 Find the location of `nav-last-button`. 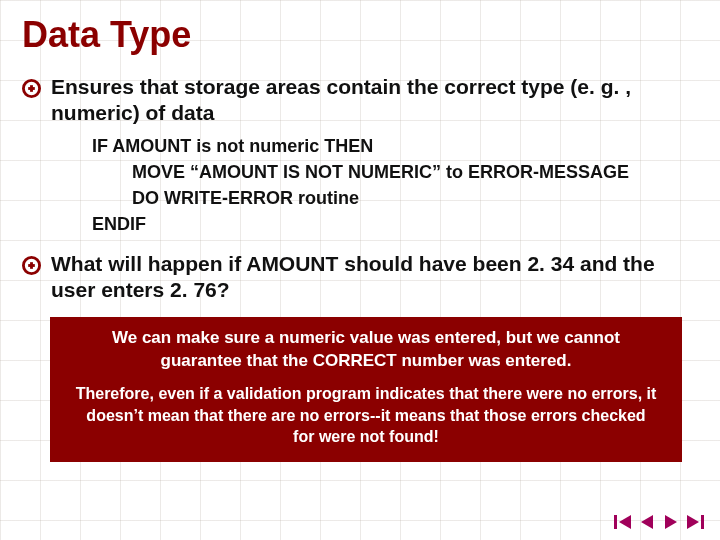

nav-last-button is located at coordinates (695, 522).